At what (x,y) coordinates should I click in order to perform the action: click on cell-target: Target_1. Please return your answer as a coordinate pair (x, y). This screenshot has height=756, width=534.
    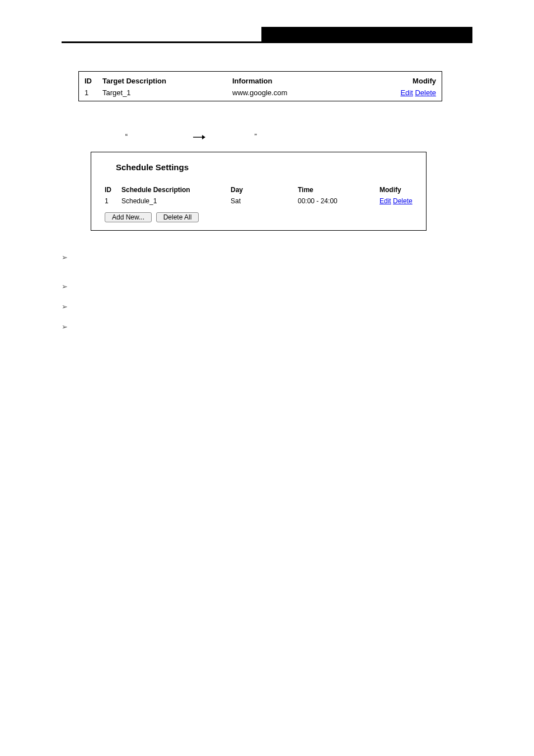
    Looking at the image, I should click on (167, 93).